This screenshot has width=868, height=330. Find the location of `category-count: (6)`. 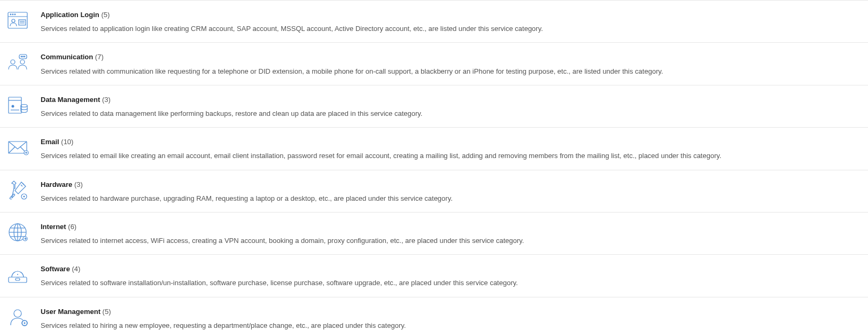

category-count: (6) is located at coordinates (72, 226).